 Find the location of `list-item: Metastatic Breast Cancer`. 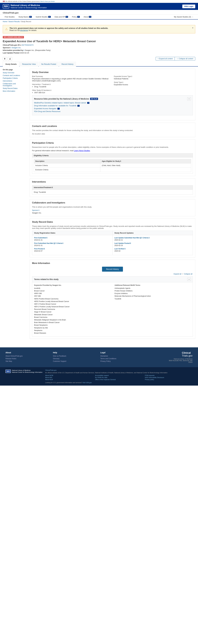

list-item: Metastatic Breast Cancer is located at coordinates (72, 315).